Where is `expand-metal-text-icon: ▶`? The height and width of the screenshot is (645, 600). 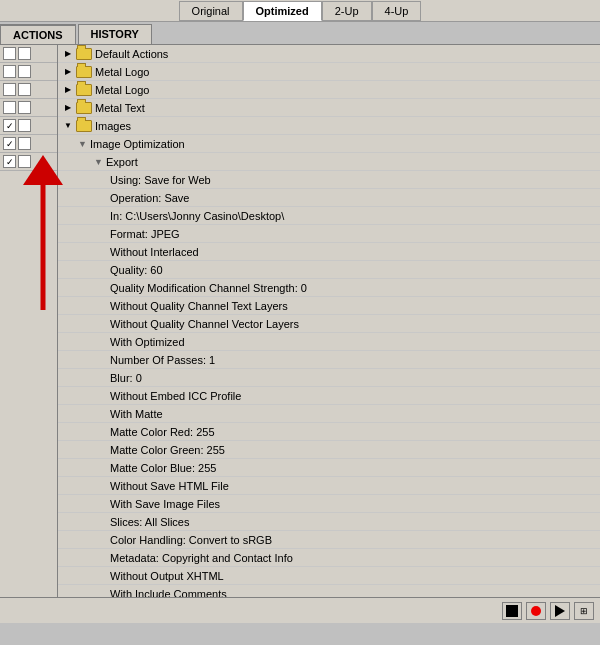
expand-metal-text-icon: ▶ is located at coordinates (68, 108).